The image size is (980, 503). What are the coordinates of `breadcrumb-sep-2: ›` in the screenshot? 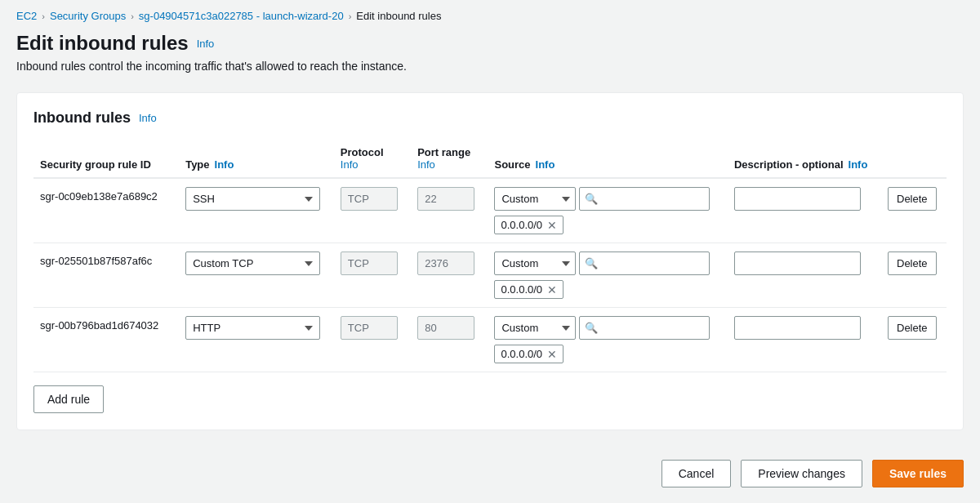 It's located at (132, 16).